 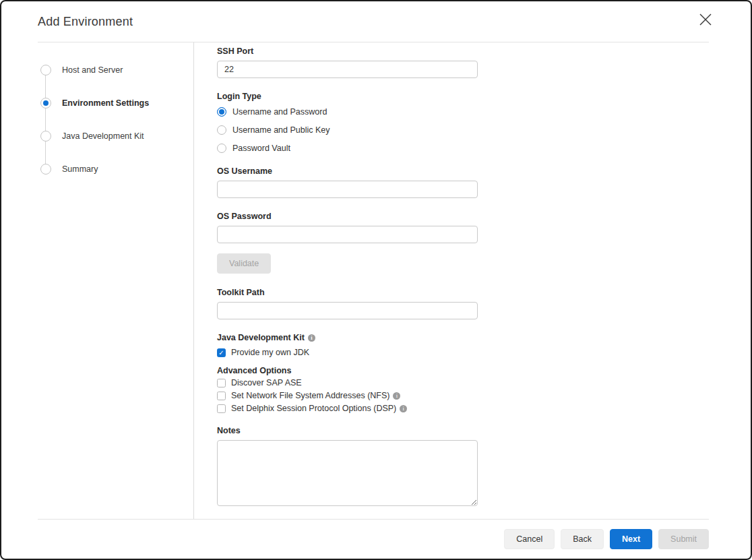 I want to click on checkbox-label: Set Network File System Addresses (NFS) …, so click(x=315, y=396).